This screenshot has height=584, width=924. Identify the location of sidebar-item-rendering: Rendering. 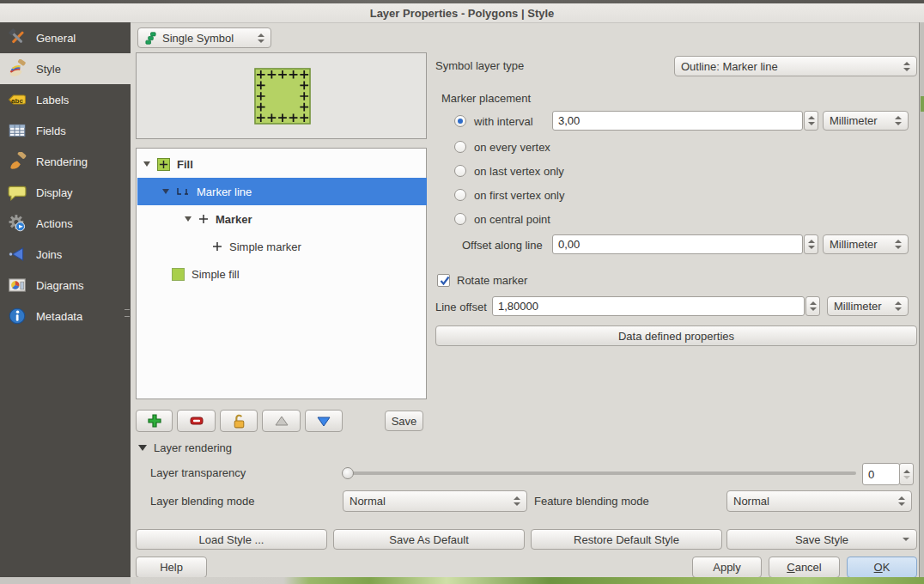
(65, 161).